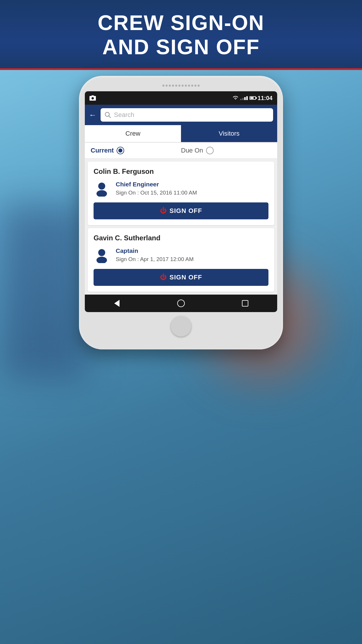  I want to click on crew-card-1: Gavin C. Sutherland Captain Sign On : Ap…, so click(181, 260).